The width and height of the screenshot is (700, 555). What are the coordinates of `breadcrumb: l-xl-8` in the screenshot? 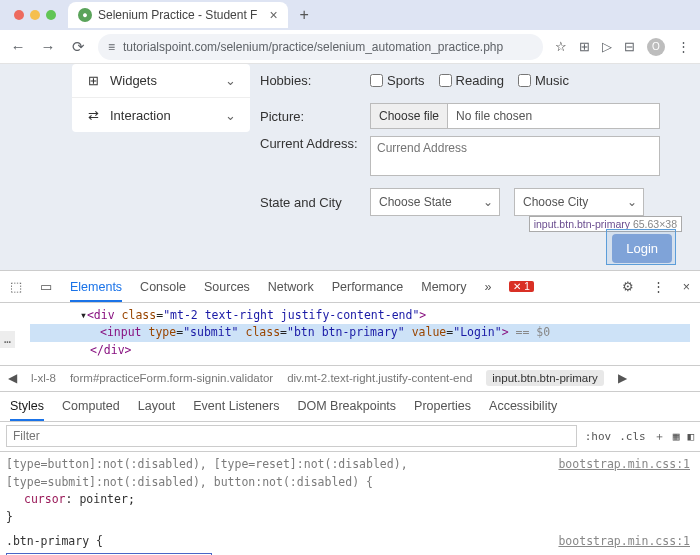 It's located at (44, 378).